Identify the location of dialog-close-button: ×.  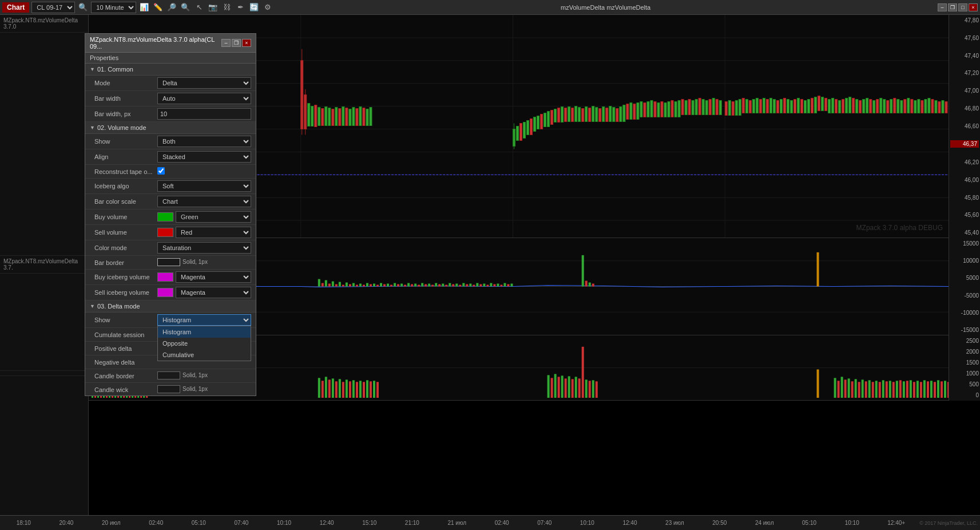
(247, 43).